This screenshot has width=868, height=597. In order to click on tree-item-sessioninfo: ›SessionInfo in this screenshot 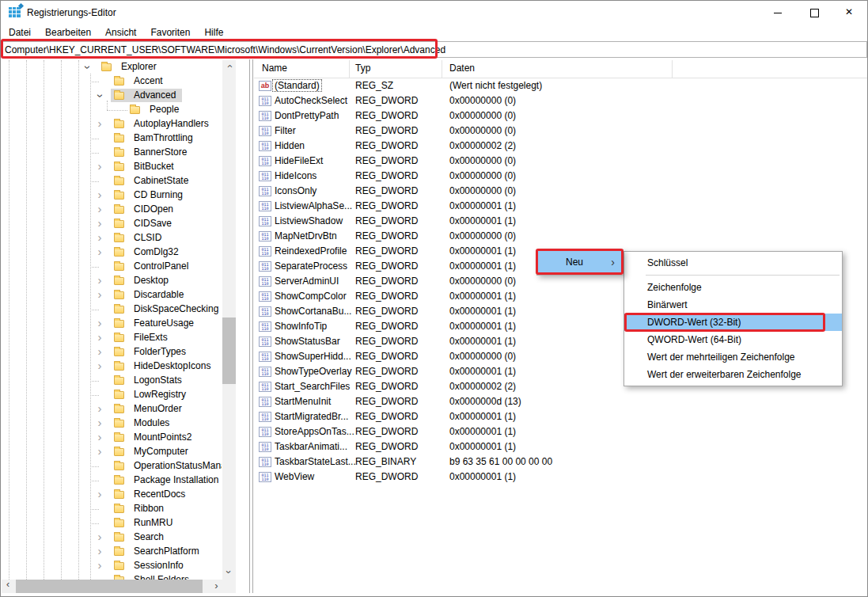, I will do `click(112, 566)`.